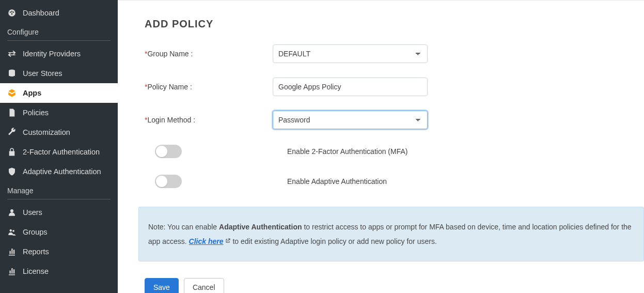 This screenshot has width=644, height=293. I want to click on page-title: ADD POLICY, so click(381, 22).